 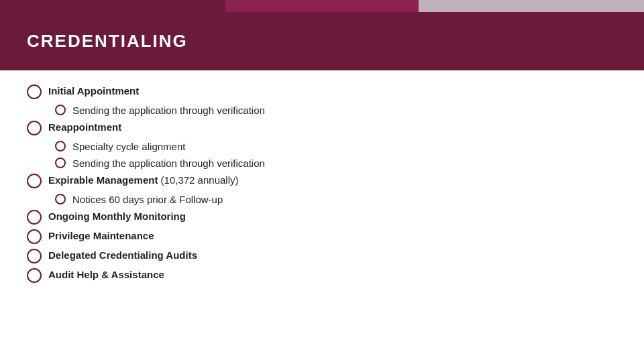 What do you see at coordinates (129, 146) in the screenshot?
I see `sub-label-specialty-cycle: Specialty cycle alignment` at bounding box center [129, 146].